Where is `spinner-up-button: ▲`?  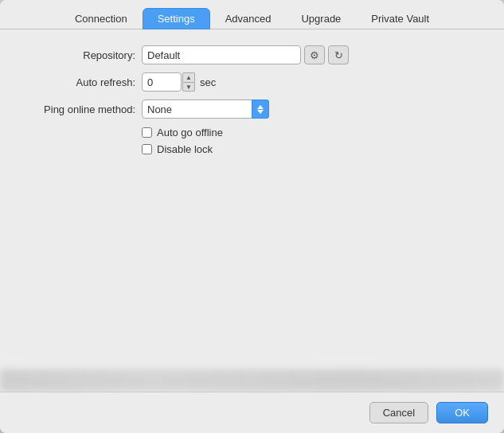 spinner-up-button: ▲ is located at coordinates (189, 77).